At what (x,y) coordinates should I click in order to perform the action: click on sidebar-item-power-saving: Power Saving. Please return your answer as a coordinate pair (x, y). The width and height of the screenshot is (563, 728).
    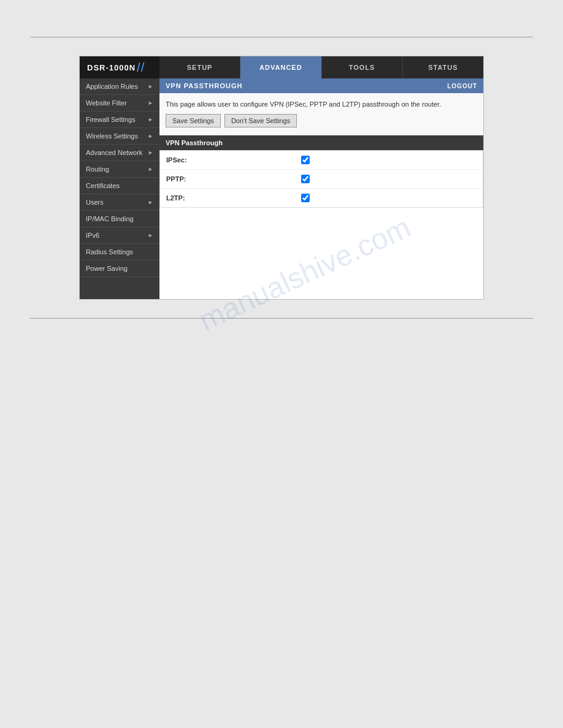
    Looking at the image, I should click on (120, 268).